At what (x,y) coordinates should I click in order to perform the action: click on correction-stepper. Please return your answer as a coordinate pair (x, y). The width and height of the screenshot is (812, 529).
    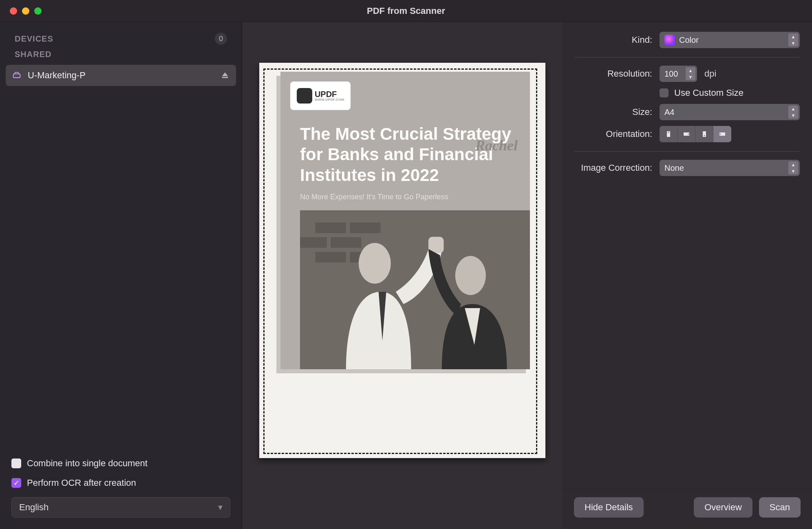
    Looking at the image, I should click on (793, 168).